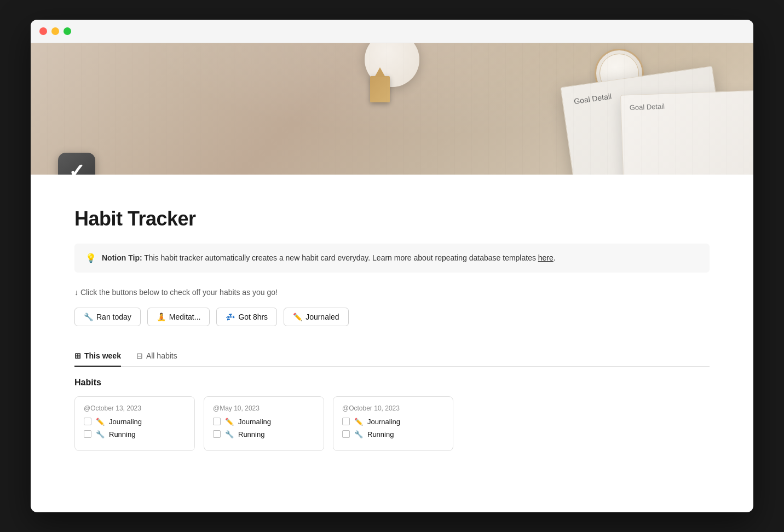  What do you see at coordinates (100, 421) in the screenshot?
I see `journaling-icon-1: ✏️` at bounding box center [100, 421].